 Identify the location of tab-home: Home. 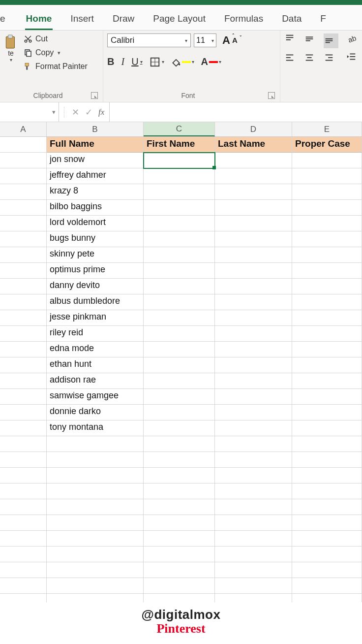
(39, 20).